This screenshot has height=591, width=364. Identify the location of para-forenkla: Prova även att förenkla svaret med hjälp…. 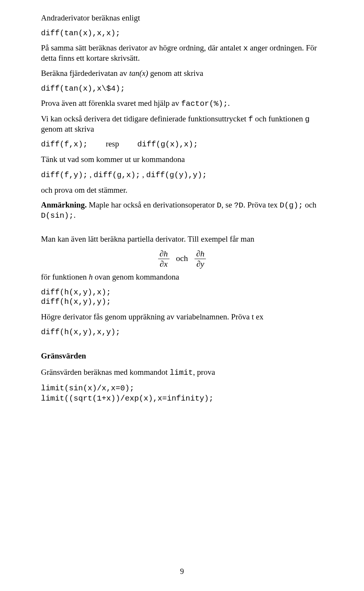
(182, 104).